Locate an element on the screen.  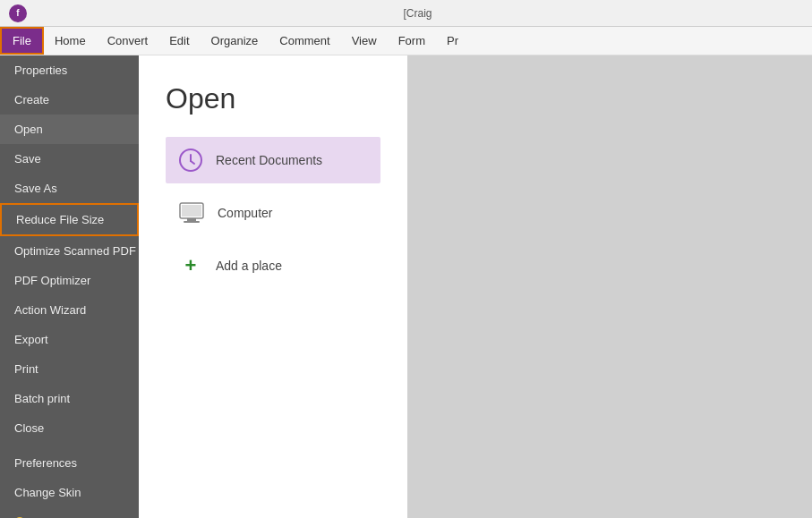
sidebar-item-reduce-file-size: Reduce File Size is located at coordinates (70, 220).